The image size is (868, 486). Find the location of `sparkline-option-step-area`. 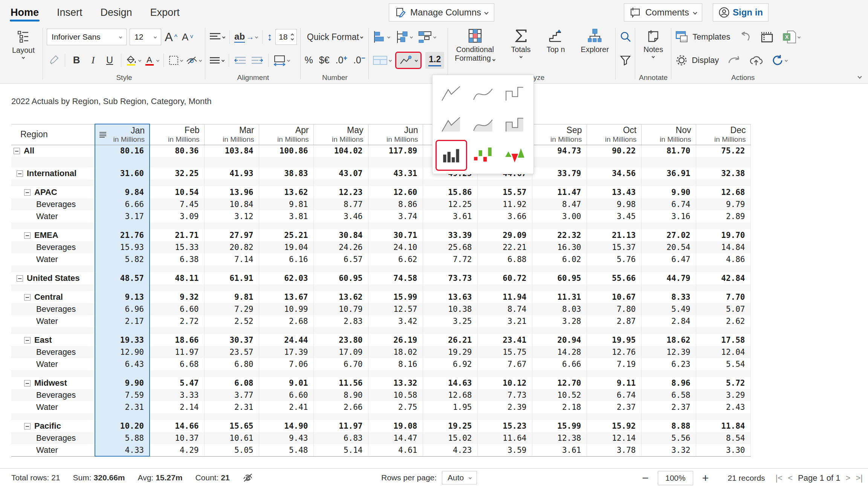

sparkline-option-step-area is located at coordinates (515, 124).